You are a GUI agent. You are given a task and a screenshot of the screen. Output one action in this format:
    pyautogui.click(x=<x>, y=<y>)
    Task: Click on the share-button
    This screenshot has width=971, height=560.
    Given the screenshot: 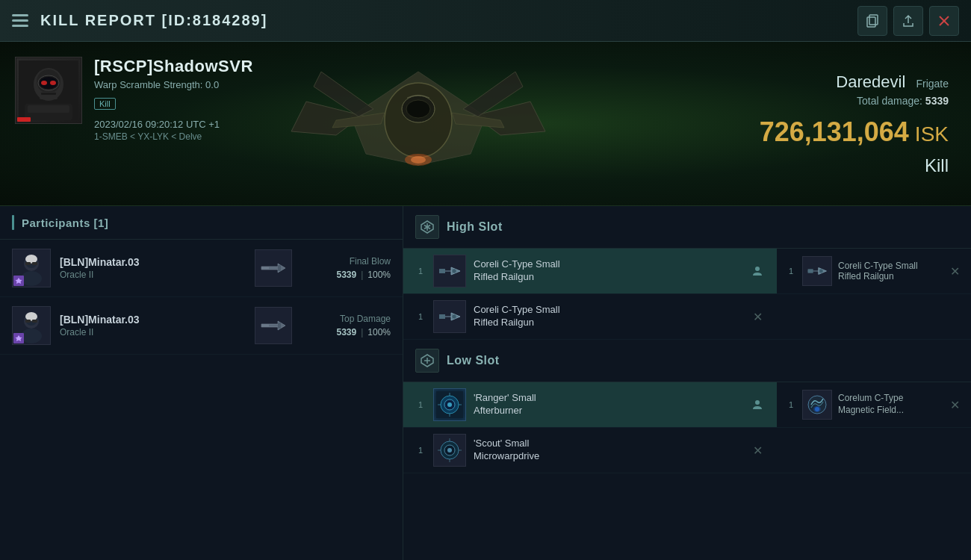 What is the action you would take?
    pyautogui.click(x=908, y=21)
    